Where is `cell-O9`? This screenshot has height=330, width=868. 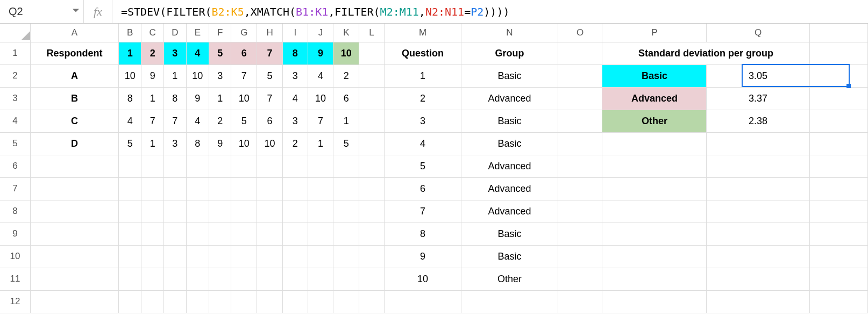
cell-O9 is located at coordinates (580, 234).